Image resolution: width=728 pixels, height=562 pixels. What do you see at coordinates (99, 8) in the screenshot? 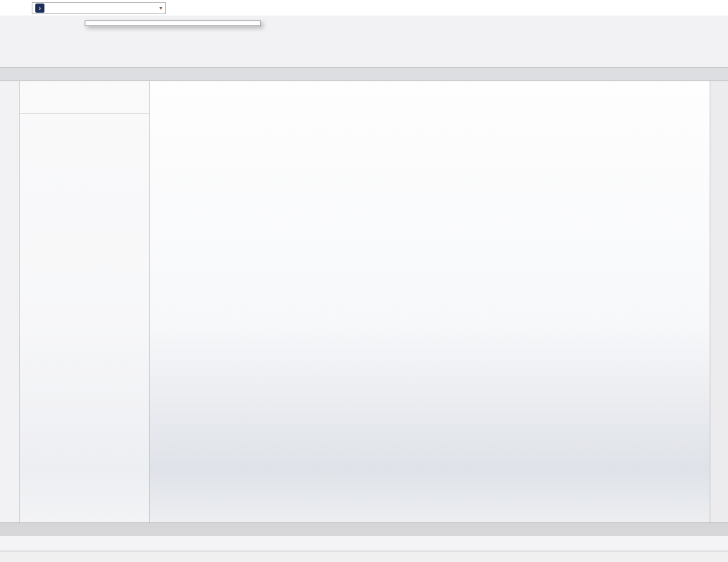
I see `search-box: › ▾` at bounding box center [99, 8].